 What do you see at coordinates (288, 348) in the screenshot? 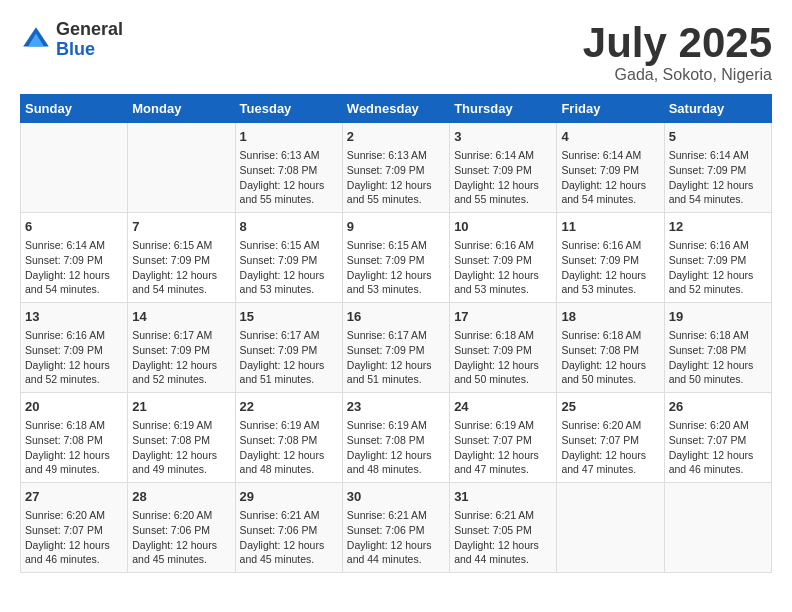
I see `calendar-cell: 15Sunrise: 6:17 AMSunset: 7:09 PMDayligh…` at bounding box center [288, 348].